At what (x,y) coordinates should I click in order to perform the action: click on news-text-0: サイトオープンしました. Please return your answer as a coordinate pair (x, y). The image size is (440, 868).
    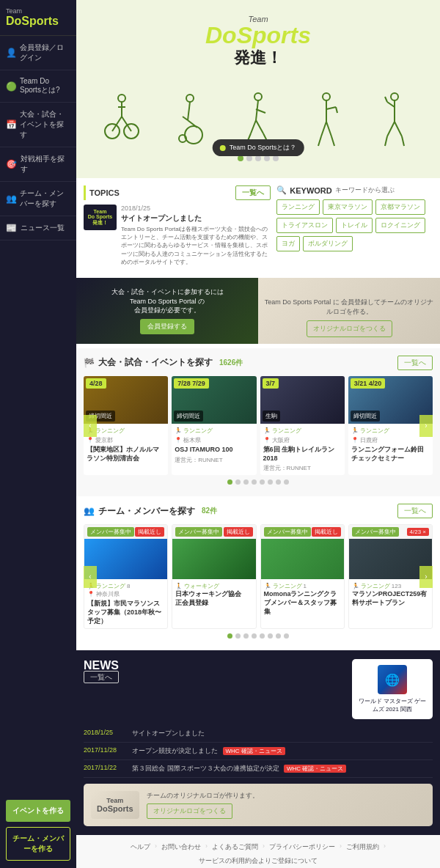
    Looking at the image, I should click on (282, 733).